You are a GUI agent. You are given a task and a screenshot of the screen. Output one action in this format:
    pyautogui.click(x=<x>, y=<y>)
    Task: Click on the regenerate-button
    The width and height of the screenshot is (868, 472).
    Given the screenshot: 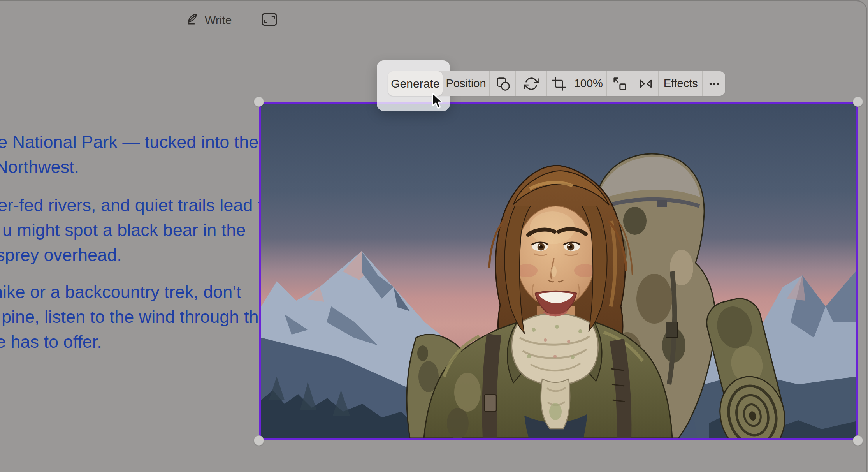 What is the action you would take?
    pyautogui.click(x=531, y=83)
    